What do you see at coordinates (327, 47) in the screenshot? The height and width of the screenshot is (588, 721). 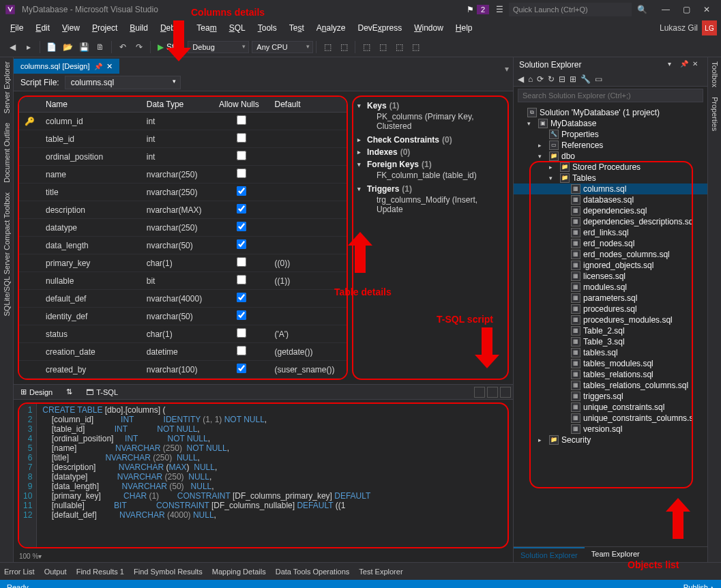 I see `tool-icon-1: ⬚` at bounding box center [327, 47].